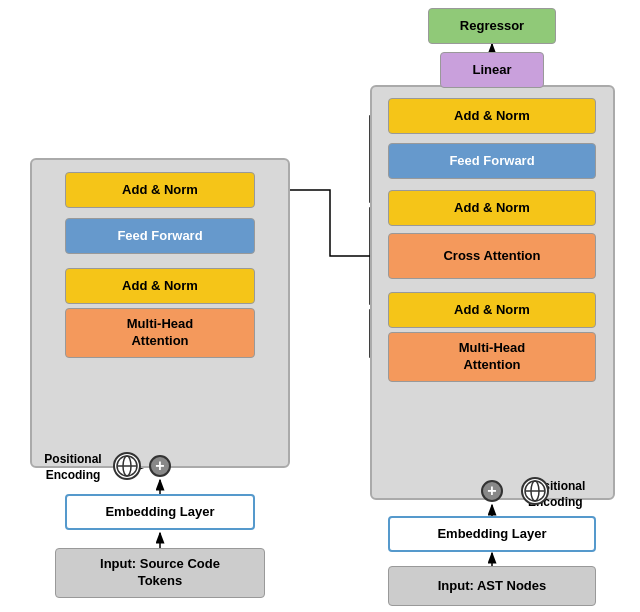 This screenshot has width=640, height=612. What do you see at coordinates (160, 236) in the screenshot?
I see `left-feed-forward: Feed Forward` at bounding box center [160, 236].